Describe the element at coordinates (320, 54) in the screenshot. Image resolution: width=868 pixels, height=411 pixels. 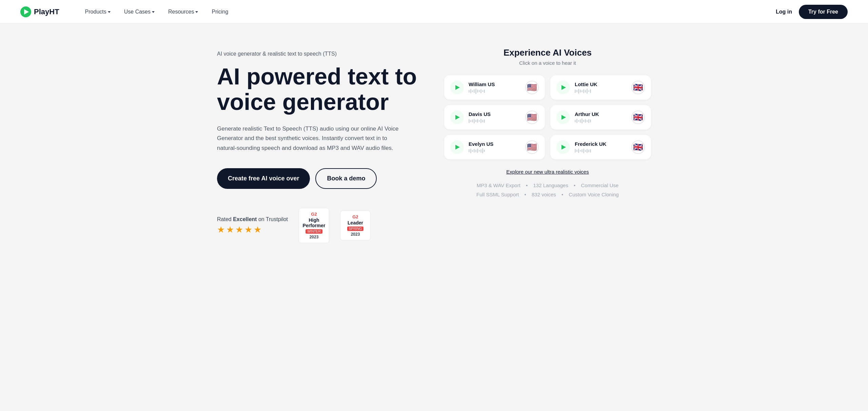
I see `hero-subtitle: AI voice generator & realistic text to s…` at that location.